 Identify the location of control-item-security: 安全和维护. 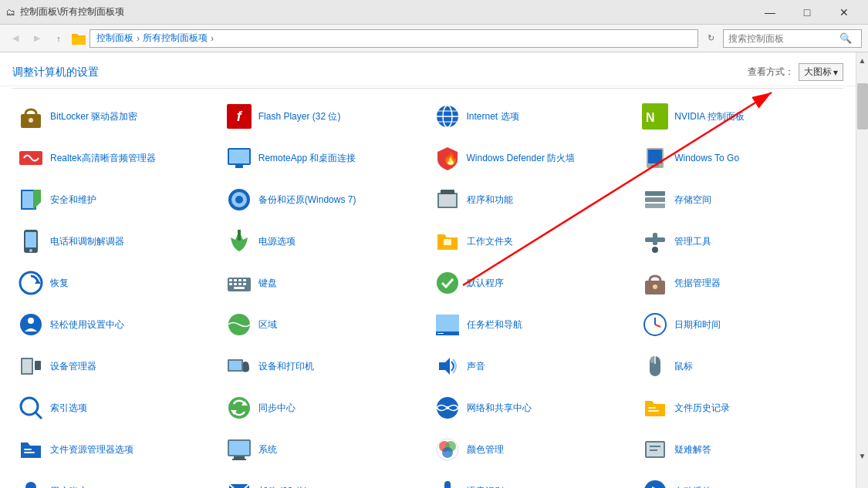
(116, 200).